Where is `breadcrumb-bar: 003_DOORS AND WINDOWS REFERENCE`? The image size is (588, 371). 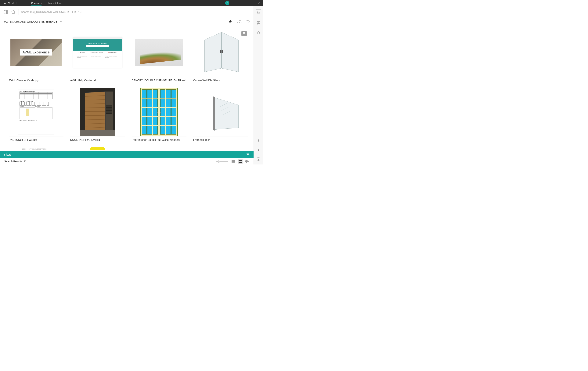 breadcrumb-bar: 003_DOORS AND WINDOWS REFERENCE is located at coordinates (131, 21).